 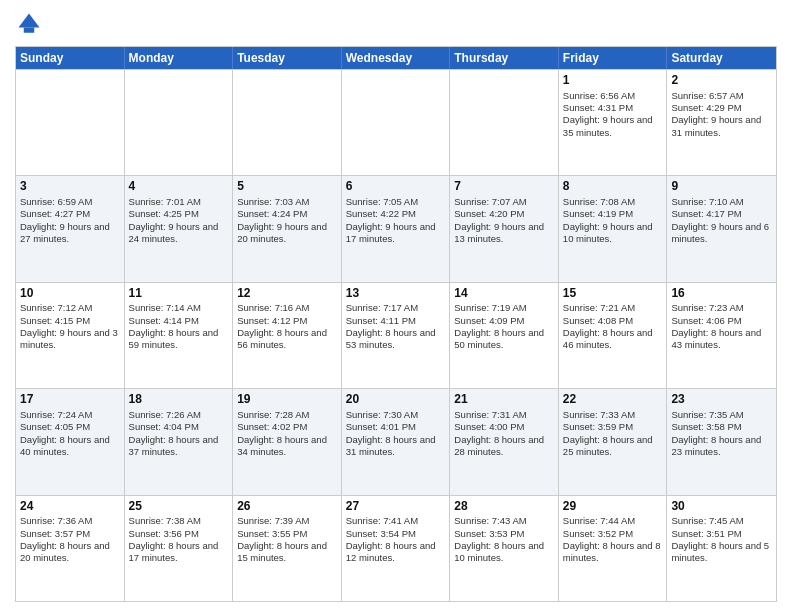 What do you see at coordinates (179, 340) in the screenshot?
I see `day-info: Daylight: 8 hours and 59 minutes.` at bounding box center [179, 340].